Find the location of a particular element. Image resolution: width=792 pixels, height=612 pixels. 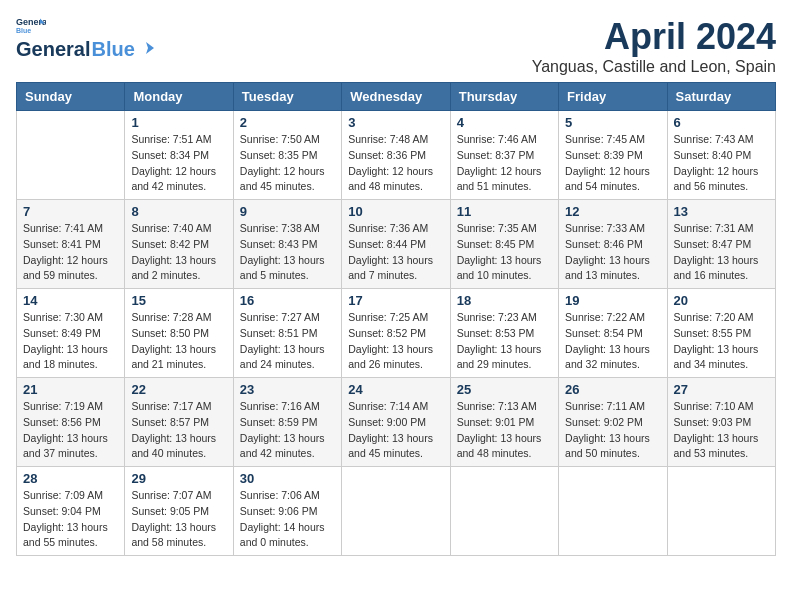

day-info: Sunrise: 7:17 AM Sunset: 8:57 PM Dayligh… is located at coordinates (178, 430).